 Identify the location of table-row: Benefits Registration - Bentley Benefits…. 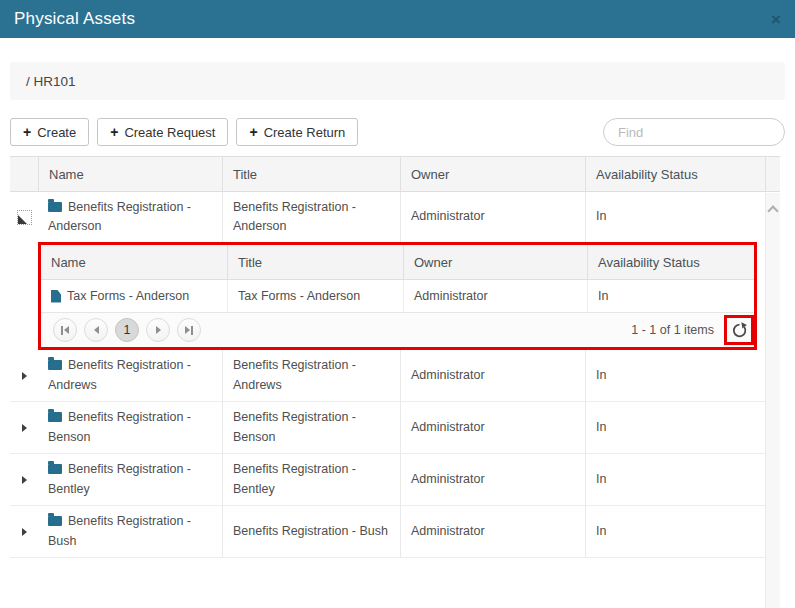
(388, 480).